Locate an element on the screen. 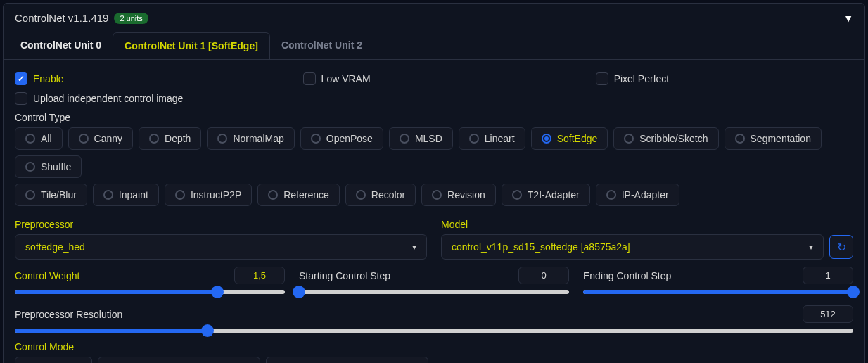 The image size is (868, 363). tab-unit-2: ControlNet Unit 2 is located at coordinates (322, 46).